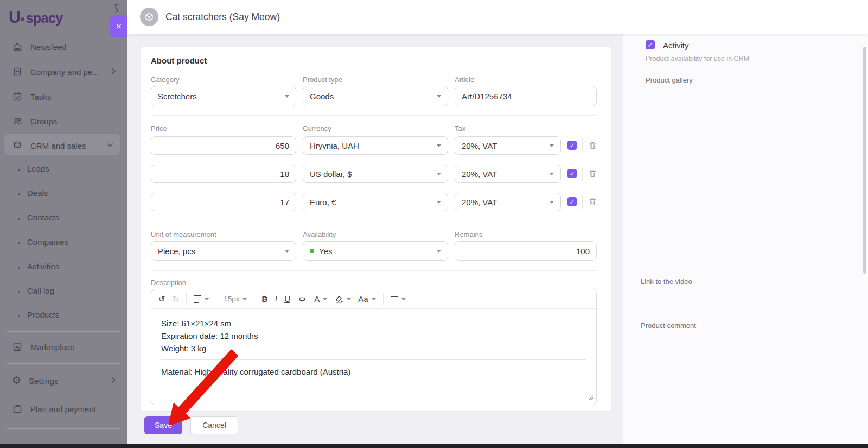  Describe the element at coordinates (214, 425) in the screenshot. I see `cancel-label: Cancel` at that location.